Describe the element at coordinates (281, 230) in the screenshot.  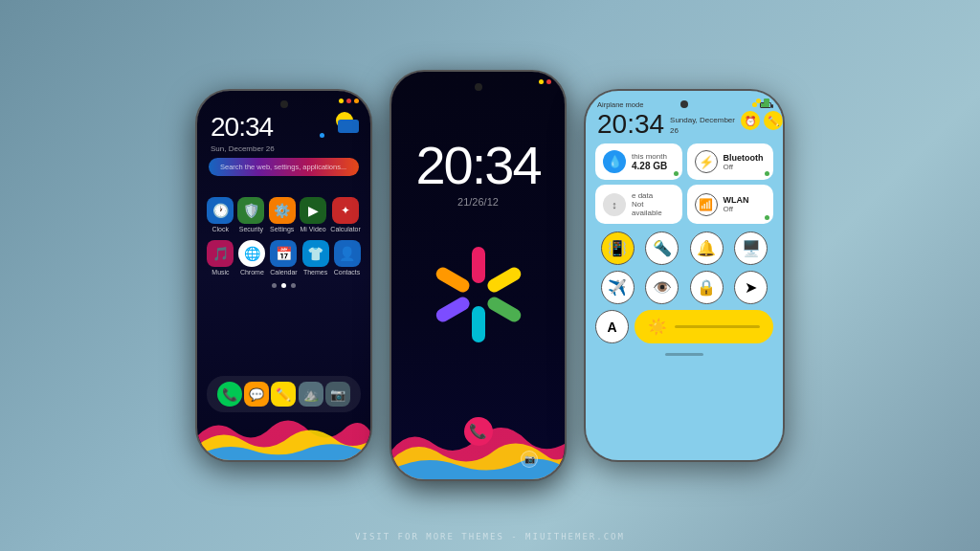
I see `app-settings-label: Settings` at that location.